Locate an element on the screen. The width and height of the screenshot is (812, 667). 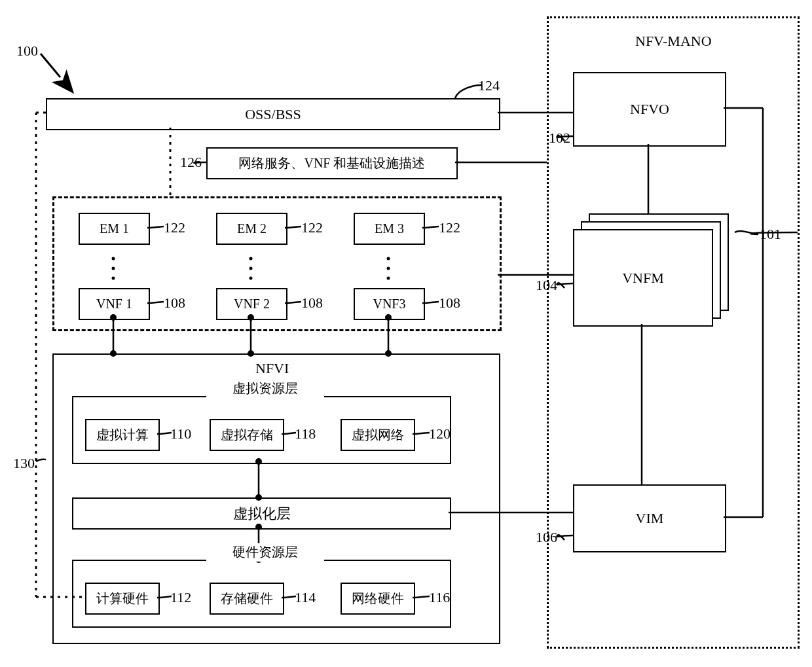
ref-100: 100 is located at coordinates (28, 51).